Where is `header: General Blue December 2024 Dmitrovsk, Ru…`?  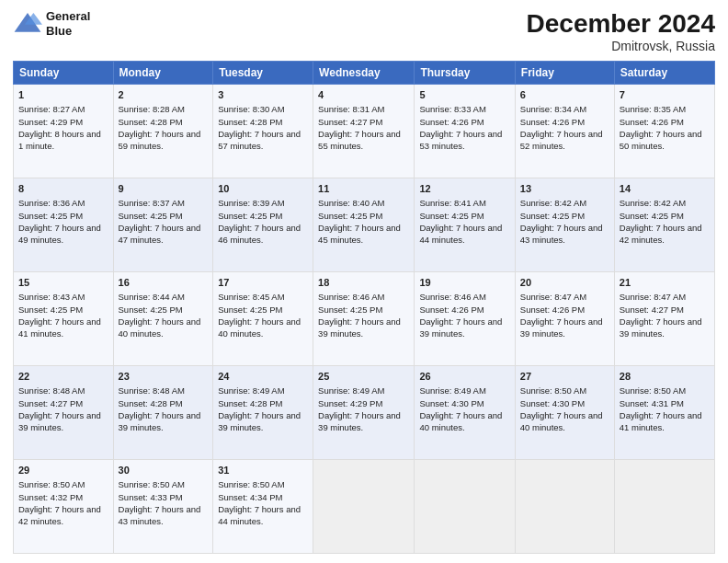 header: General Blue December 2024 Dmitrovsk, Ru… is located at coordinates (364, 31).